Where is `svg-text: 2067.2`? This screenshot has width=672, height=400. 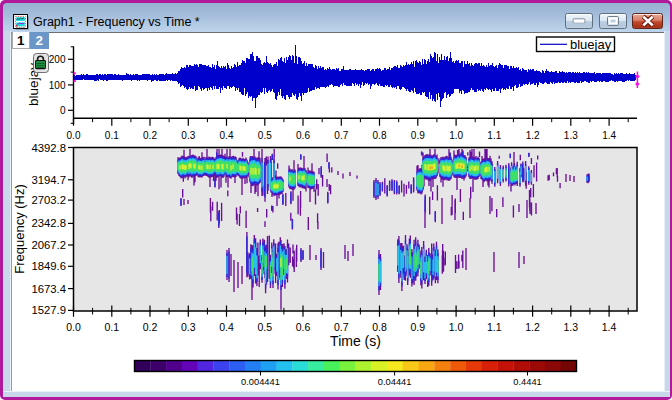 svg-text: 2067.2 is located at coordinates (48, 245).